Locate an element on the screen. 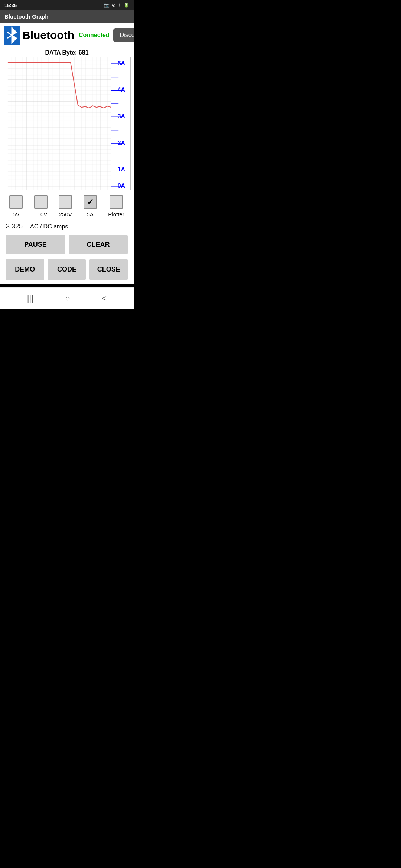 The image size is (401, 868). svg-text: 3A is located at coordinates (122, 116).